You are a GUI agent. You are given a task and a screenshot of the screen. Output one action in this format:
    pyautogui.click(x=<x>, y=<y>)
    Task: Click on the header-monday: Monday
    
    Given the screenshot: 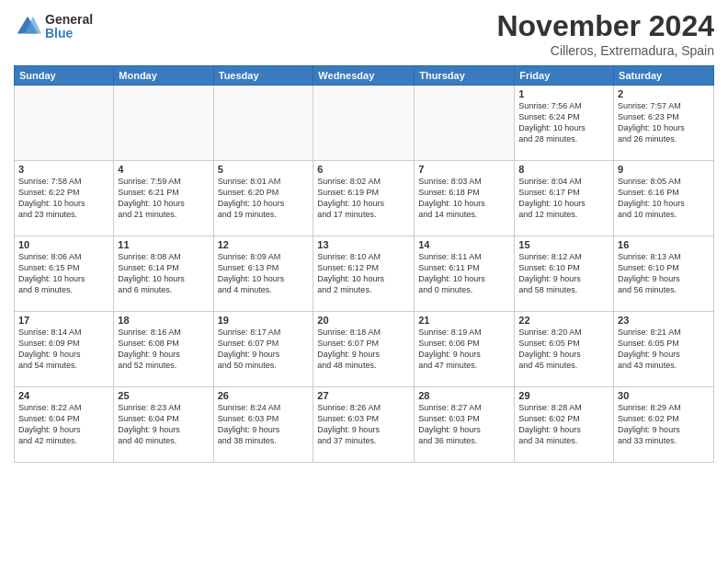 What is the action you would take?
    pyautogui.click(x=164, y=75)
    